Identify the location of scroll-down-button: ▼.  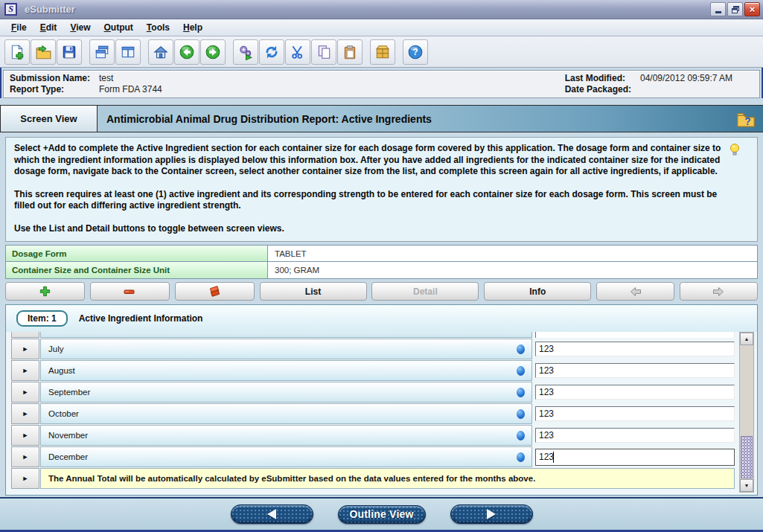
(747, 485).